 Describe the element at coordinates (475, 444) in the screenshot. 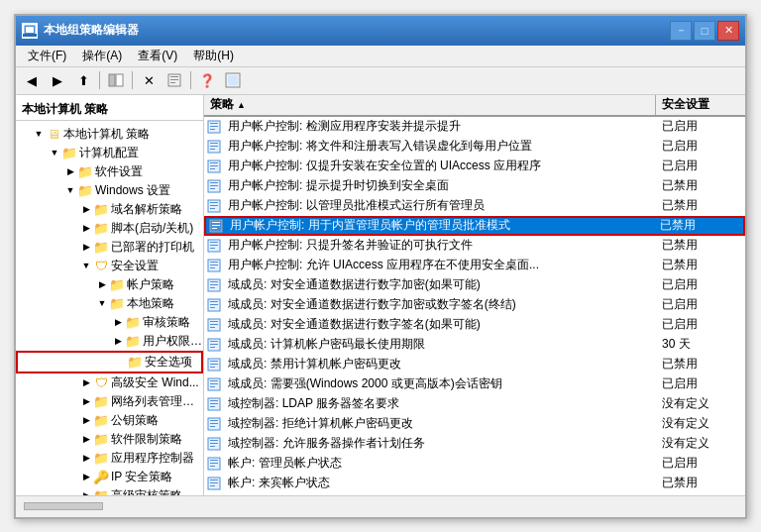

I see `list-item: 域控制器: 允许服务器操作者计划任务 没有定义` at that location.